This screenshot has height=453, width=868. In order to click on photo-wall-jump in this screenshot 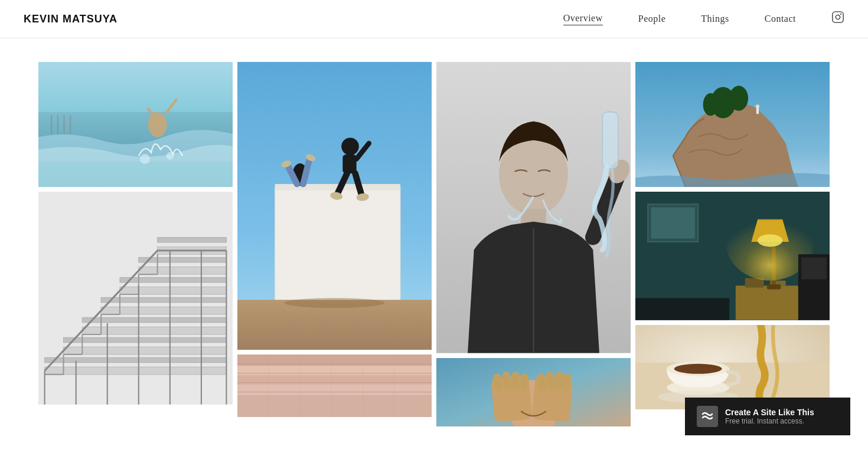, I will do `click(334, 206)`.